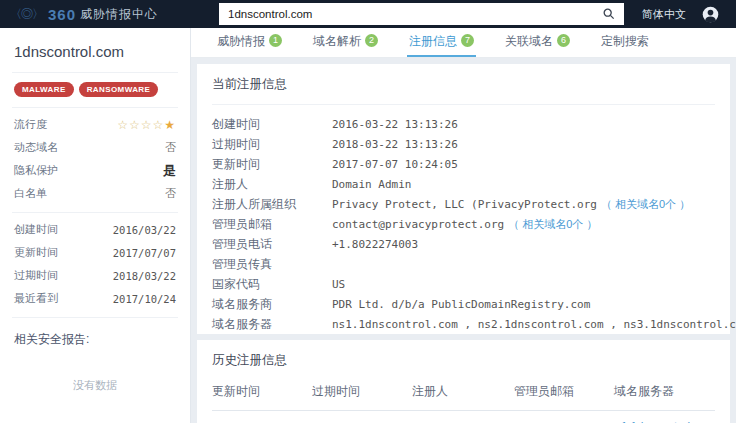 This screenshot has height=423, width=736. I want to click on logo-eye-icon: 〈◎〉, so click(26, 14).